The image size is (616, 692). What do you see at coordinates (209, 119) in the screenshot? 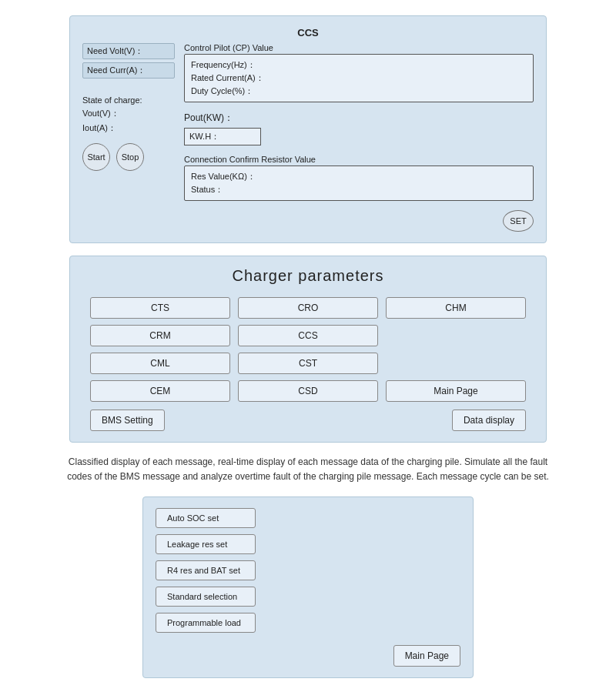
I see `pout-label: Pout(KW)：` at bounding box center [209, 119].